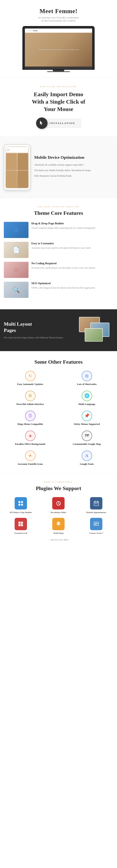 This screenshot has width=117, height=868. What do you see at coordinates (16, 250) in the screenshot?
I see `feature-img-inner-2: 📄` at bounding box center [16, 250].